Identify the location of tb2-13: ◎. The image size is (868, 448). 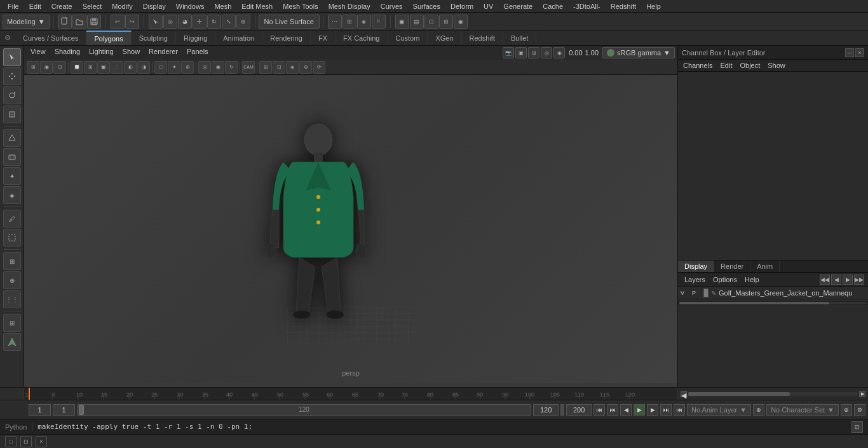
(205, 67).